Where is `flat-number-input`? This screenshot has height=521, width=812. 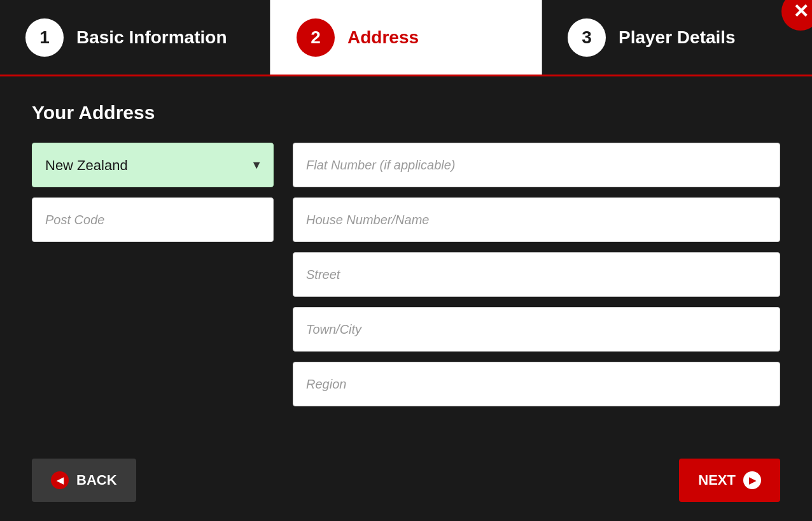
flat-number-input is located at coordinates (536, 165).